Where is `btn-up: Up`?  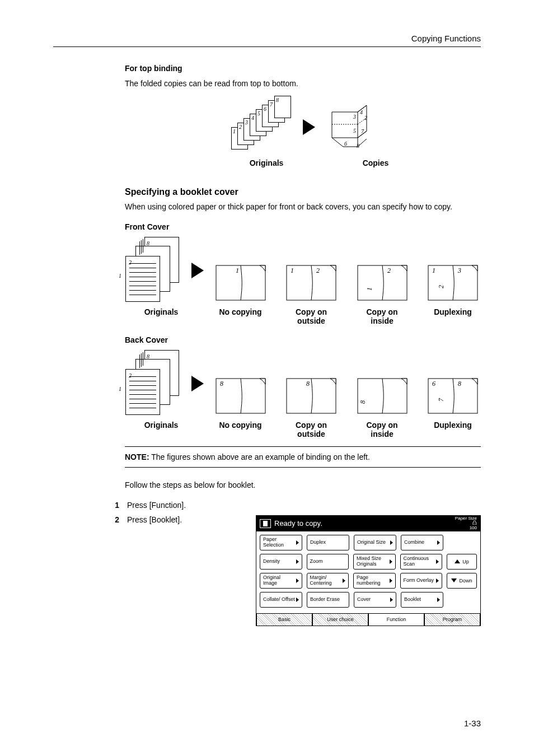 btn-up: Up is located at coordinates (462, 562).